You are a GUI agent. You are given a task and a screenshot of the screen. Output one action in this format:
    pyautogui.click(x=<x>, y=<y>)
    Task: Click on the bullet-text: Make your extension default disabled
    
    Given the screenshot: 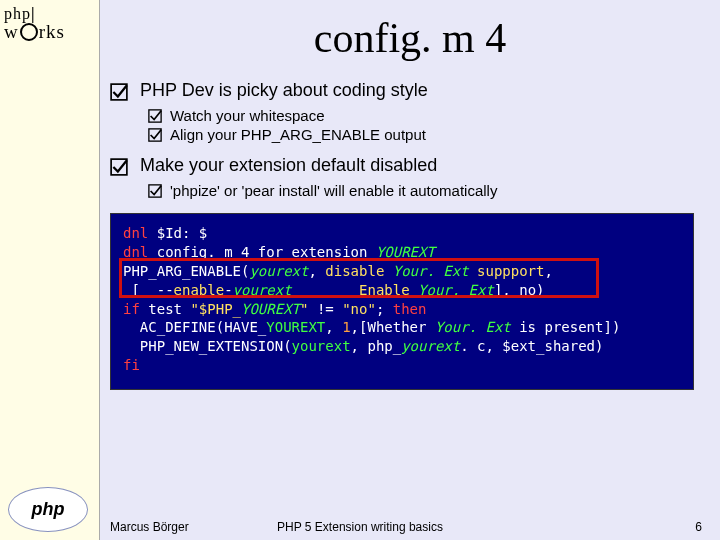 What is the action you would take?
    pyautogui.click(x=288, y=166)
    